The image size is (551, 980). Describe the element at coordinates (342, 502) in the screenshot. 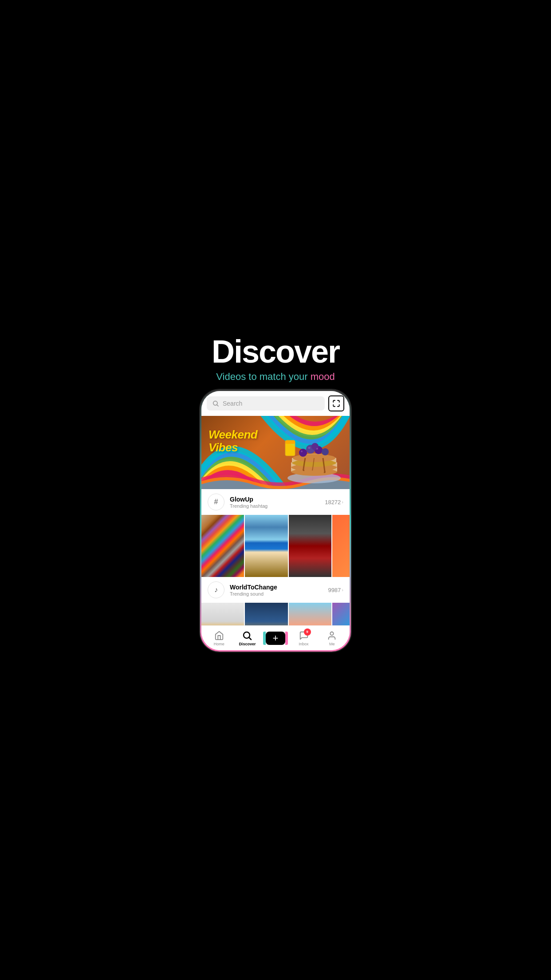

I see `chevron-glowup: ›` at that location.